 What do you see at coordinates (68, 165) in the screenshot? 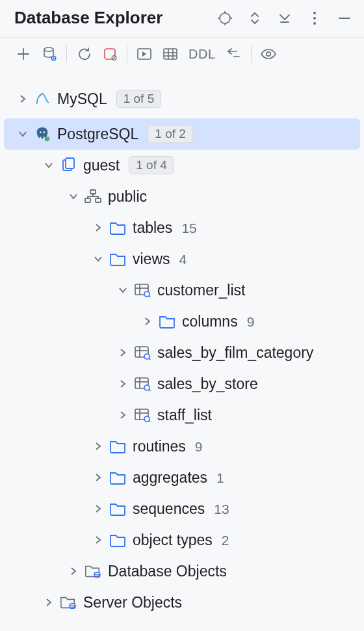
I see `database-icon` at bounding box center [68, 165].